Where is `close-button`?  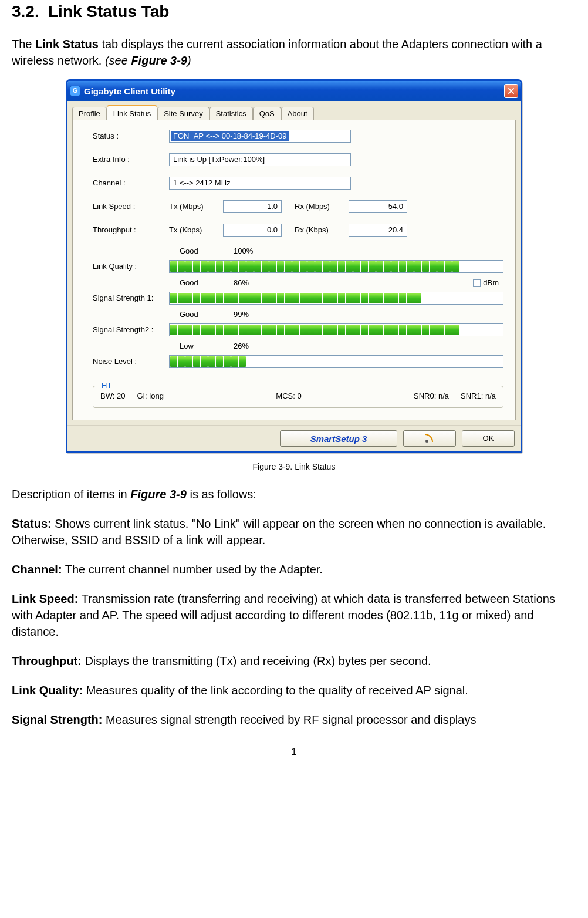
close-button is located at coordinates (511, 91).